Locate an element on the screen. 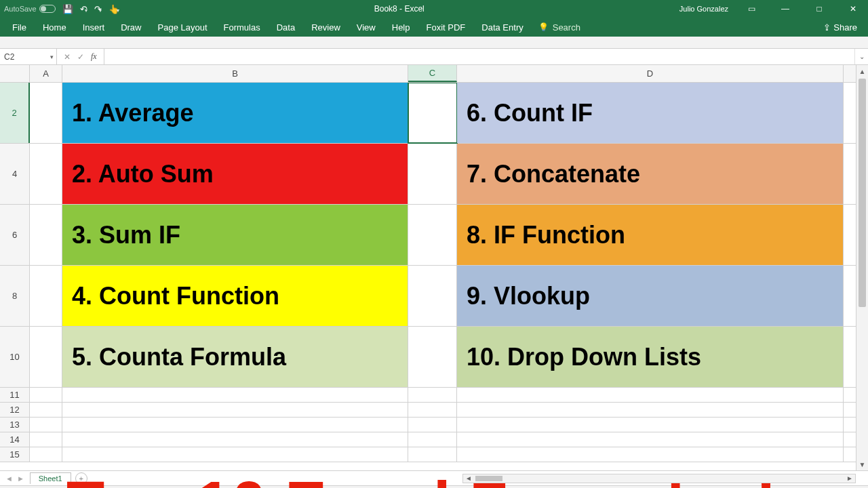  ribbon-display-icon: ▭ is located at coordinates (751, 9).